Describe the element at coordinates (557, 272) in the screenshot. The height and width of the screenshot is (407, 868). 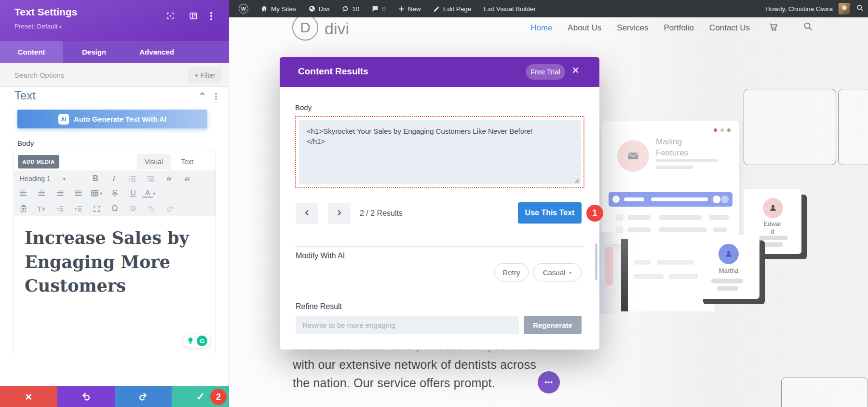
I see `tone-dropdown: Casual▾` at that location.